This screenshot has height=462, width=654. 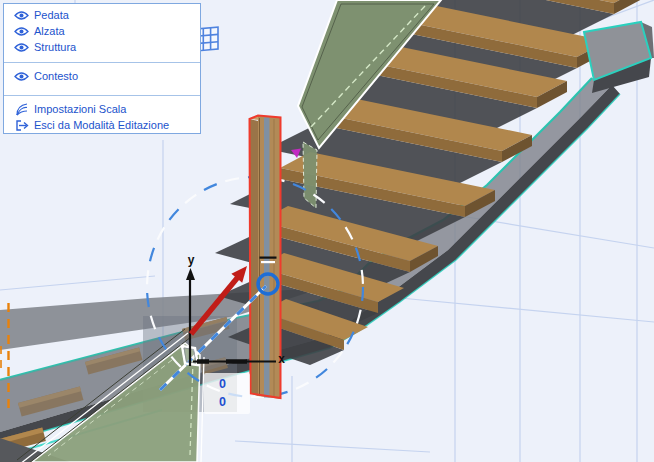 What do you see at coordinates (102, 109) in the screenshot?
I see `menu-item-impostazioni-scala: Impostazioni Scala` at bounding box center [102, 109].